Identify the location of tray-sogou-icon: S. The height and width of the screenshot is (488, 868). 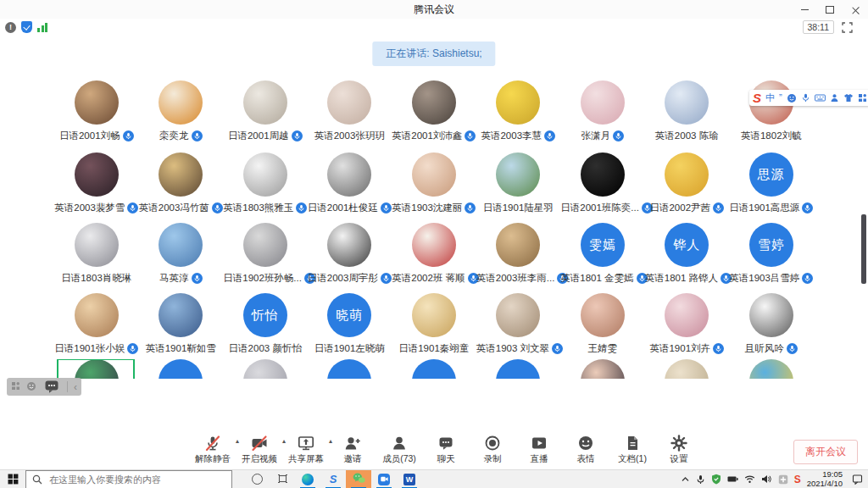
(798, 480).